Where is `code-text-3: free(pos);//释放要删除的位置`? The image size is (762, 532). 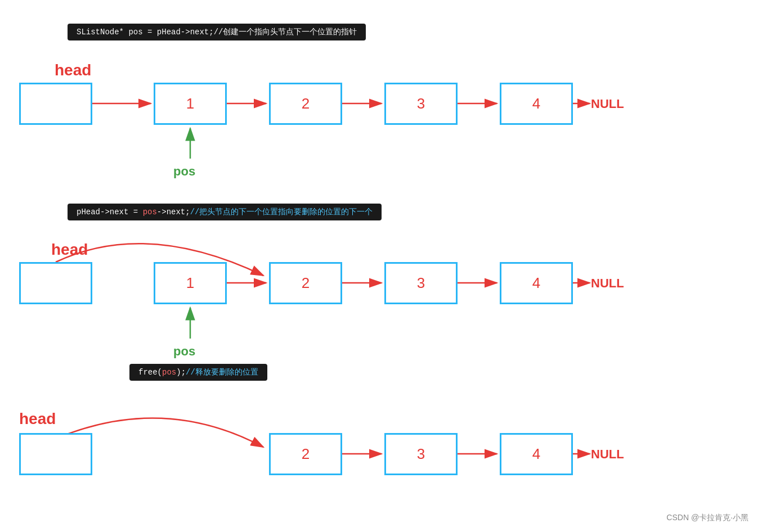
code-text-3: free(pos);//释放要删除的位置 is located at coordinates (198, 372).